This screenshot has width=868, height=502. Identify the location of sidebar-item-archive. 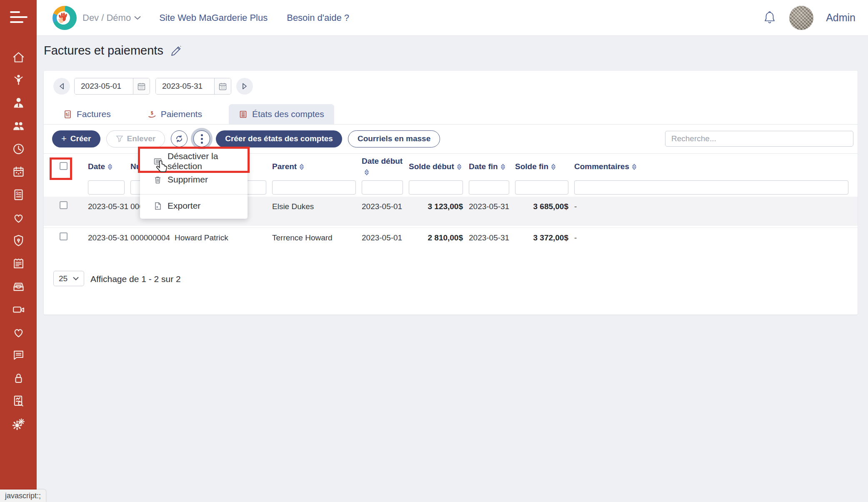
(18, 287).